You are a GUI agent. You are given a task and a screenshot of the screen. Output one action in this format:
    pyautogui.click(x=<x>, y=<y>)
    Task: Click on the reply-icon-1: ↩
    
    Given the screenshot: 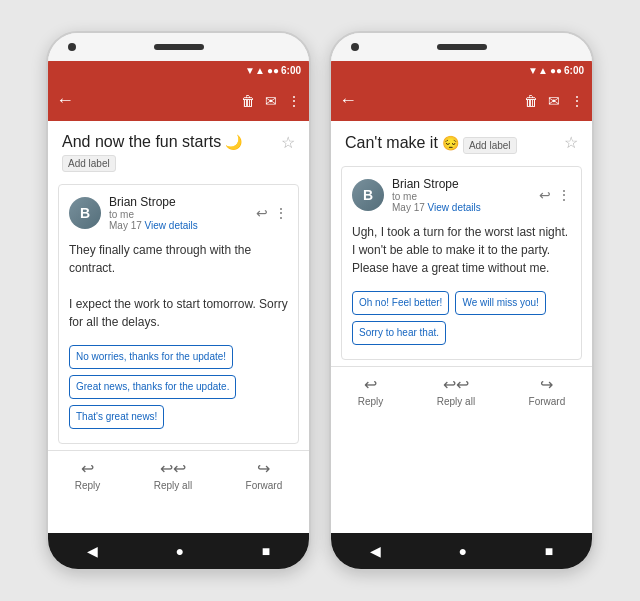 What is the action you would take?
    pyautogui.click(x=262, y=213)
    